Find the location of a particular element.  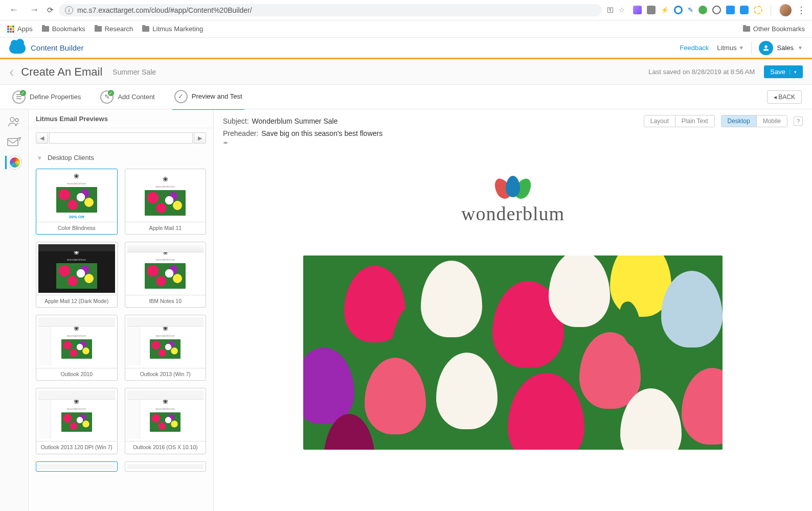

star-icon: ☆ is located at coordinates (622, 10).